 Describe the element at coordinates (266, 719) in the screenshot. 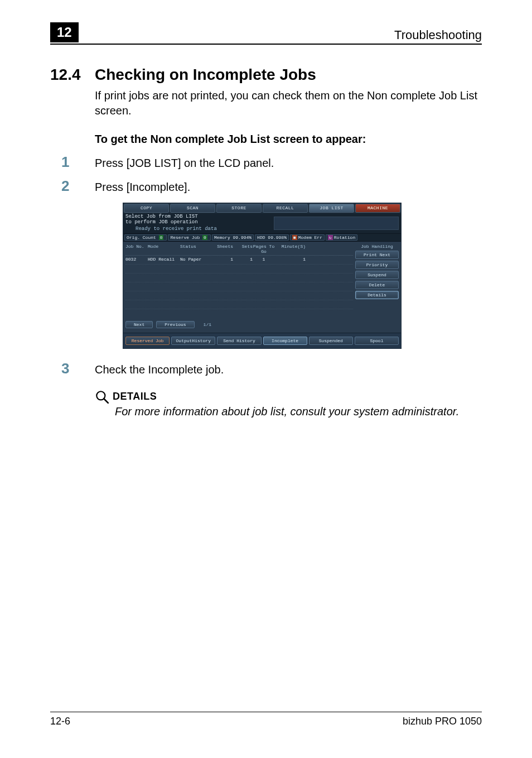

I see `page-footer: 12-6 bizhub PRO 1050` at that location.